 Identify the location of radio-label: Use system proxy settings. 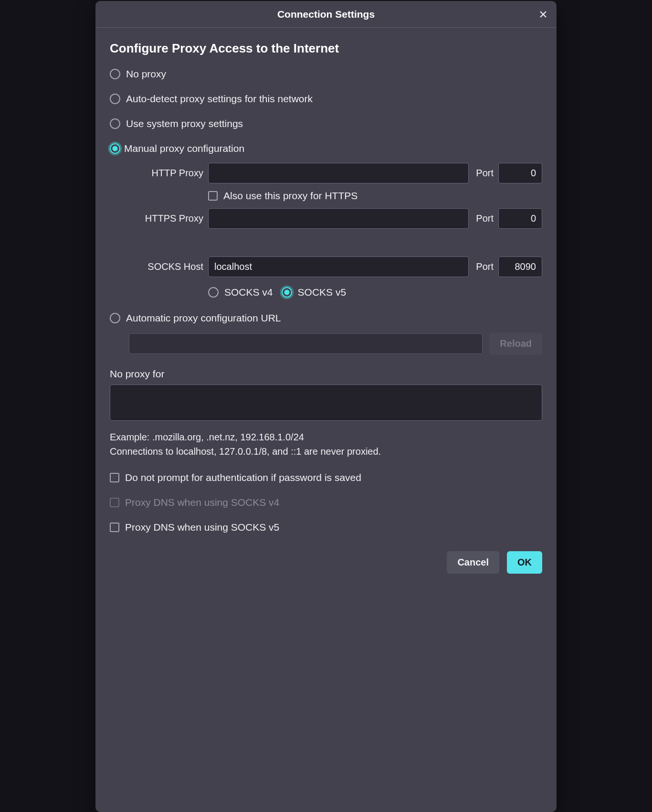
(184, 124).